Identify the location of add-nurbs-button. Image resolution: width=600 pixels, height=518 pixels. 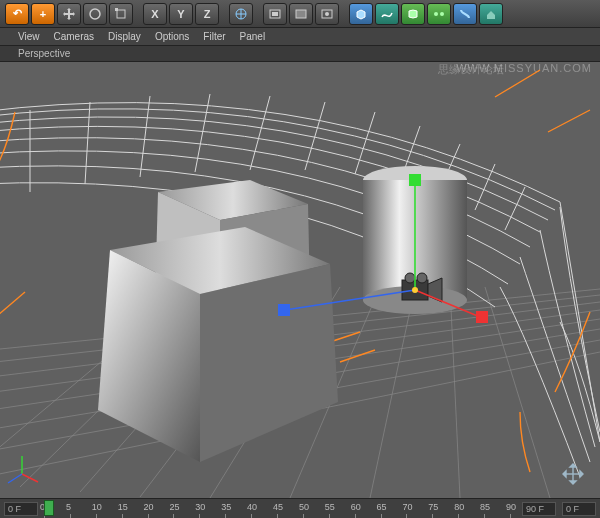
(413, 14).